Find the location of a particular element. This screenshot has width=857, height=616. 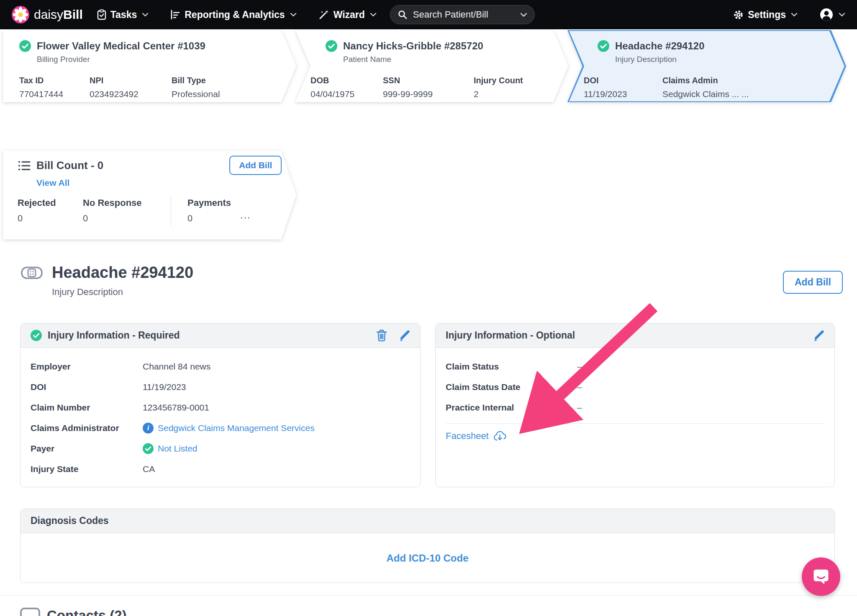

breadcrumb-patient: Nancy Hicks-Gribble #285720 Patient Name… is located at coordinates (432, 66).